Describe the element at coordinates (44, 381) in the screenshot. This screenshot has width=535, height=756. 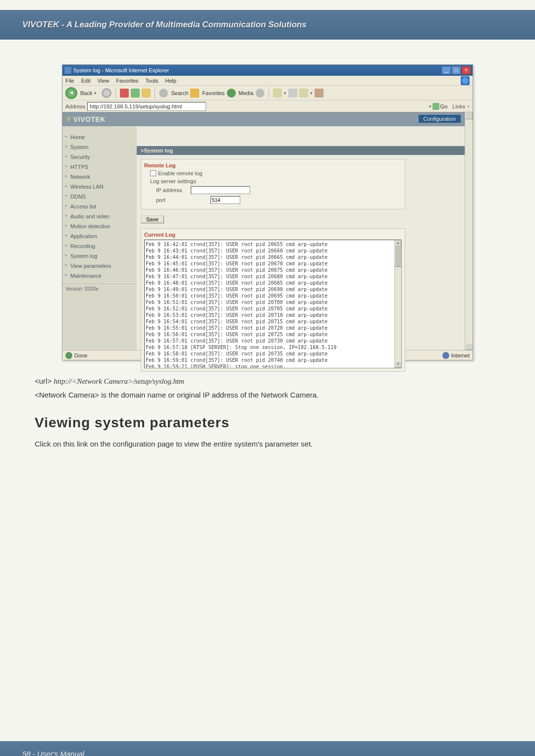
I see `url-prefix: <url>` at that location.